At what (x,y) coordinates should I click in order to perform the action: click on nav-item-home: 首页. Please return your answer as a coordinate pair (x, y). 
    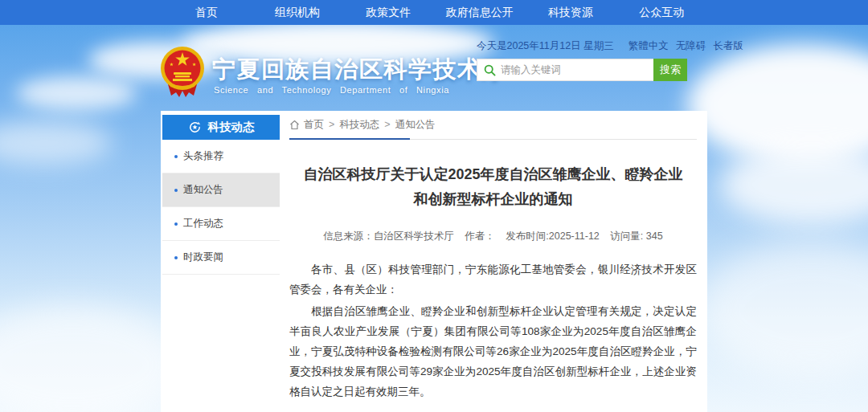
    Looking at the image, I should click on (206, 13).